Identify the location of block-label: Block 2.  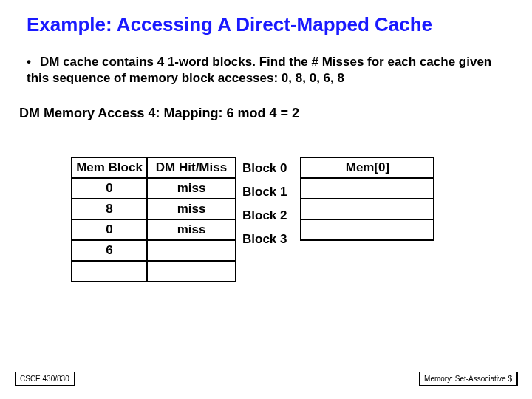
(265, 216).